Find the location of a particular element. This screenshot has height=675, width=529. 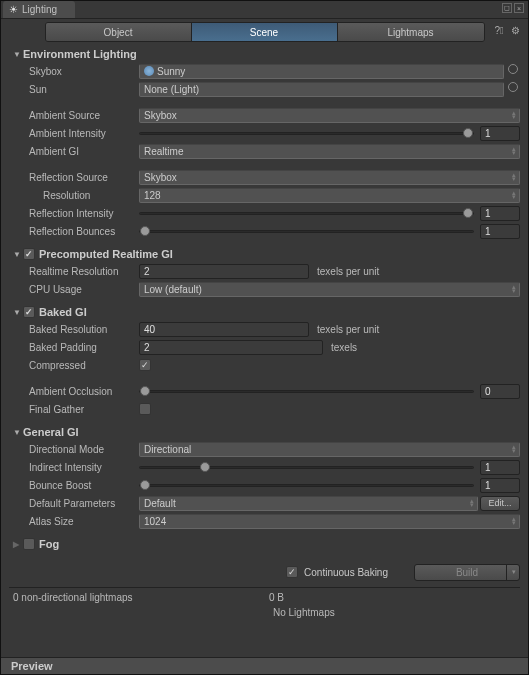

foldout-icon: ▶ is located at coordinates (18, 544).